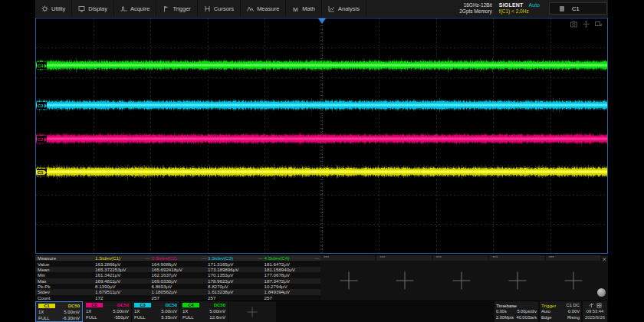  Describe the element at coordinates (41, 106) in the screenshot. I see `channel-tag-c3: C3` at that location.